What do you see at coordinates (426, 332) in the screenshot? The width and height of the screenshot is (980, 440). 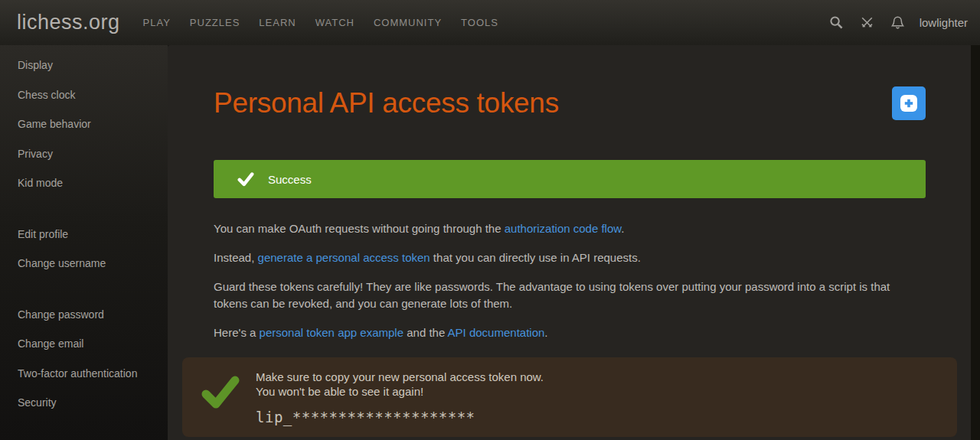 I see `paragraph-text: and the` at bounding box center [426, 332].